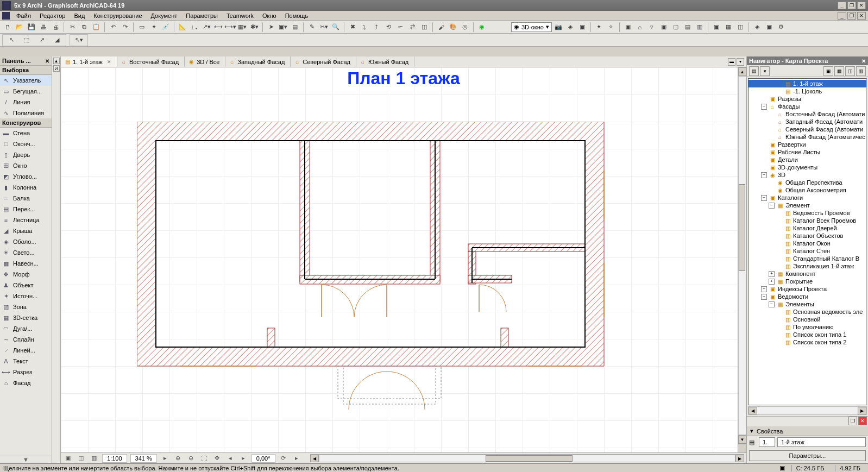 This screenshot has width=868, height=472. Describe the element at coordinates (26, 242) in the screenshot. I see `tool-: ◈Оболо...` at that location.